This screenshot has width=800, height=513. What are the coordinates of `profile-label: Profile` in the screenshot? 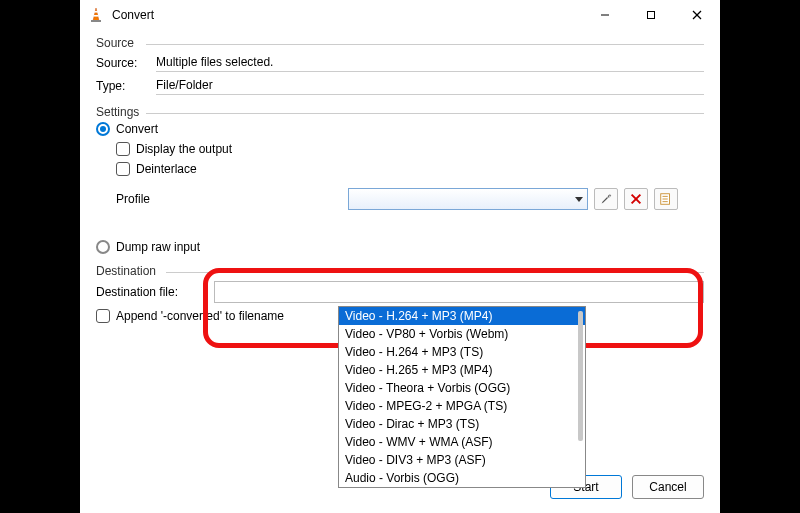 It's located at (171, 199).